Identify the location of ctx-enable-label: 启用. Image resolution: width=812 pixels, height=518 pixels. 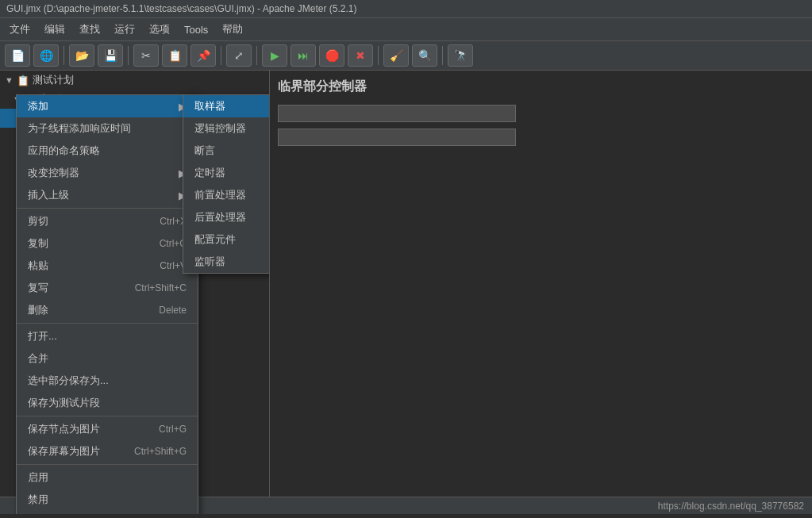
(38, 478).